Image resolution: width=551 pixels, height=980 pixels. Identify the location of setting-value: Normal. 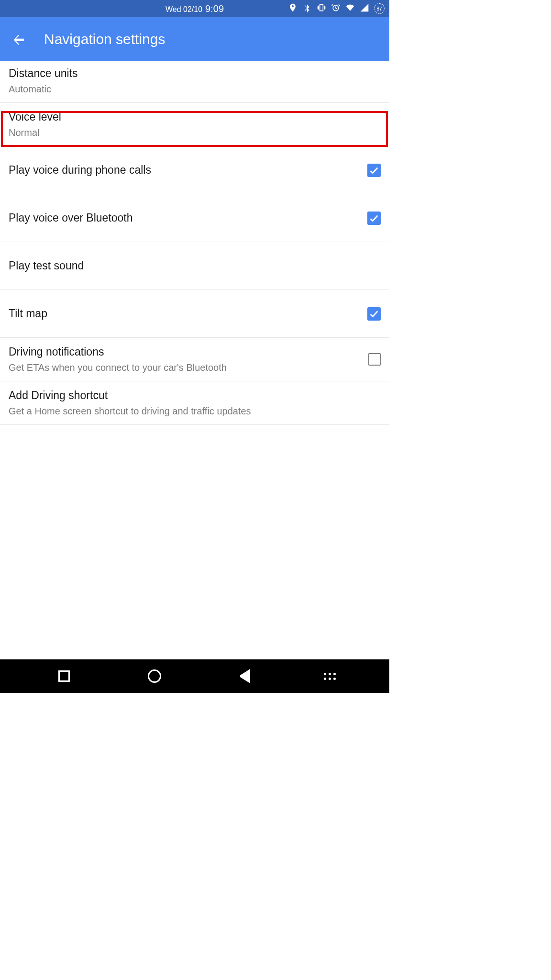
(35, 133).